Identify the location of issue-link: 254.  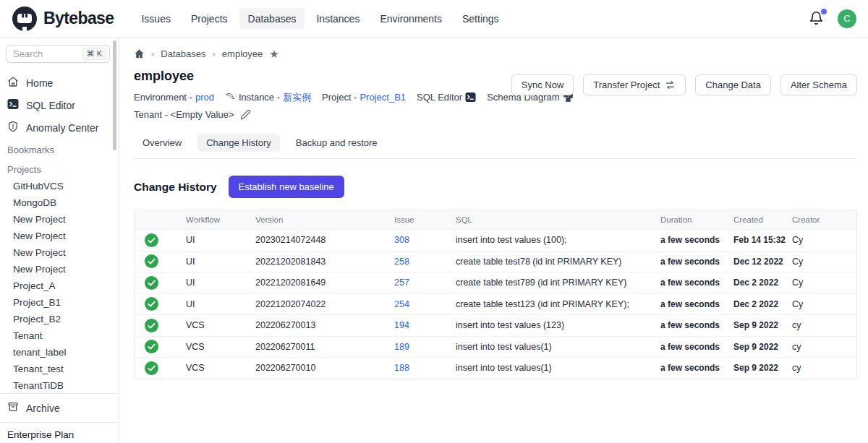
(425, 304).